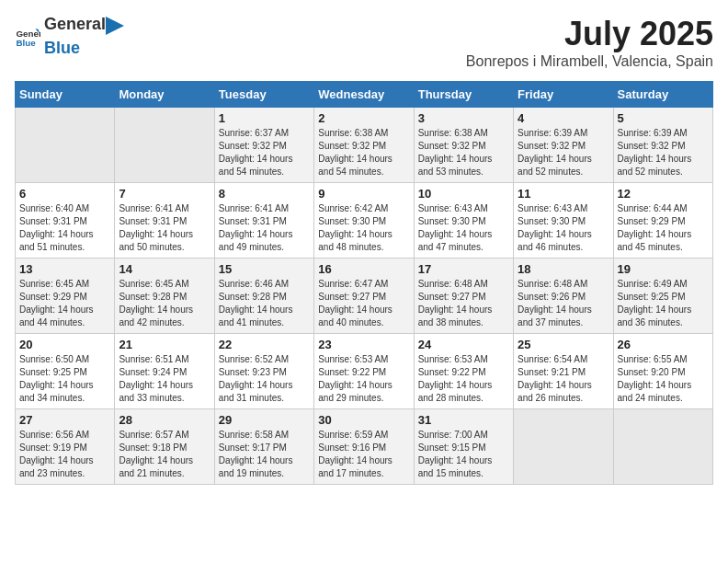 The height and width of the screenshot is (563, 728). I want to click on calendar-week-row: 6 Sunrise: 6:40 AMSunset: 9:31 PMDayligh…, so click(364, 221).